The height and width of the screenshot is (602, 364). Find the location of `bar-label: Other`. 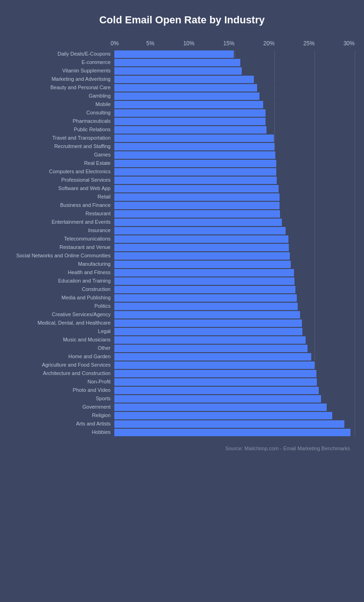

bar-label: Other is located at coordinates (64, 348).